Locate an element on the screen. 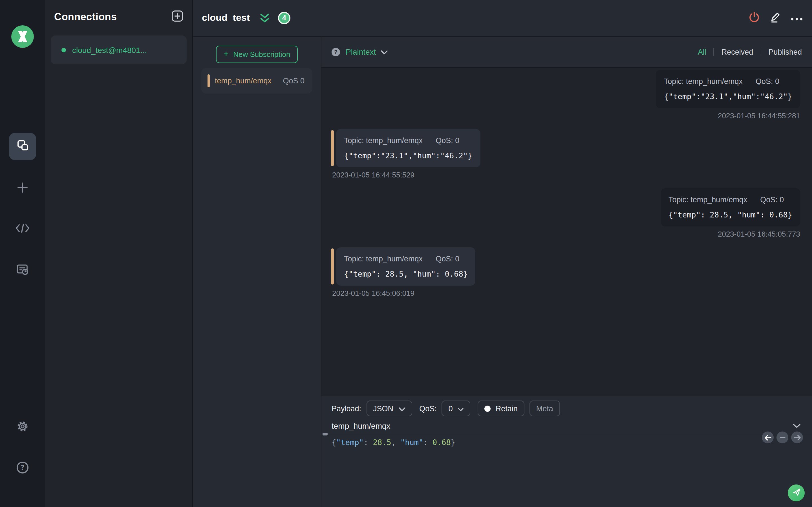 This screenshot has height=507, width=812. editor-token: , is located at coordinates (396, 442).